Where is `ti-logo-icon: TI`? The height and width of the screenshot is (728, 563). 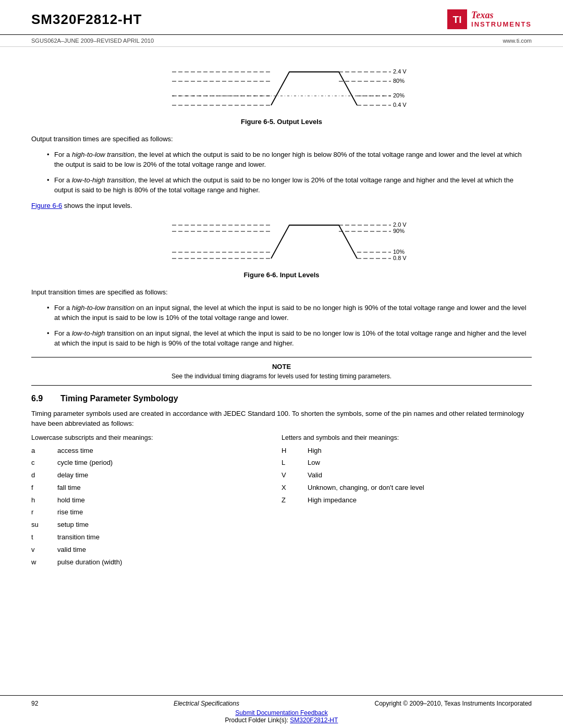 ti-logo-icon: TI is located at coordinates (457, 19).